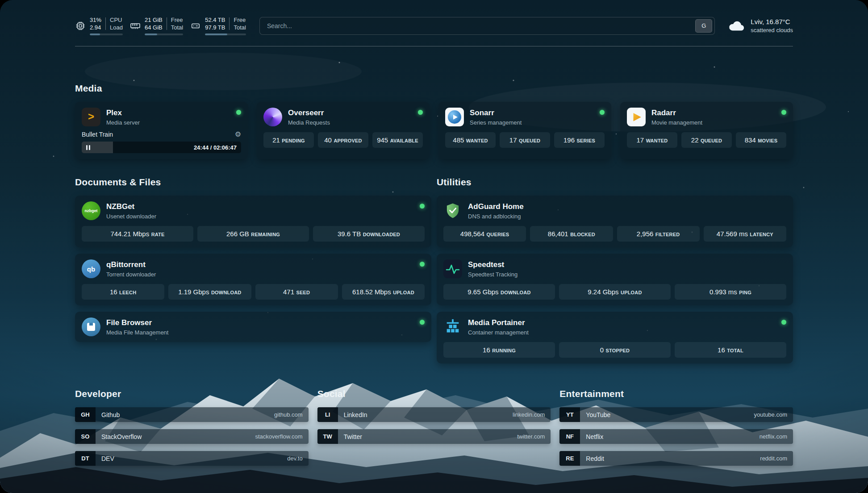 This screenshot has height=493, width=868. I want to click on cpu-widget: 31% 2.94 CPU Load, so click(99, 26).